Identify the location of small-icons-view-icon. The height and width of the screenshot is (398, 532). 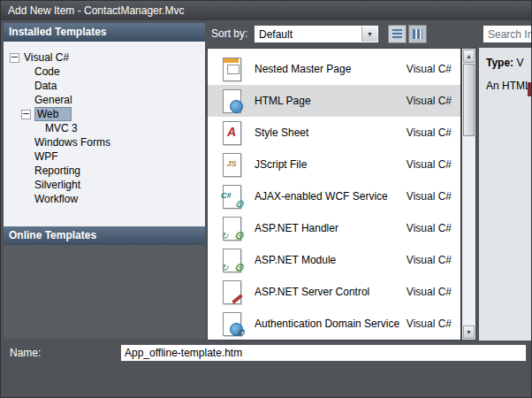
(398, 34).